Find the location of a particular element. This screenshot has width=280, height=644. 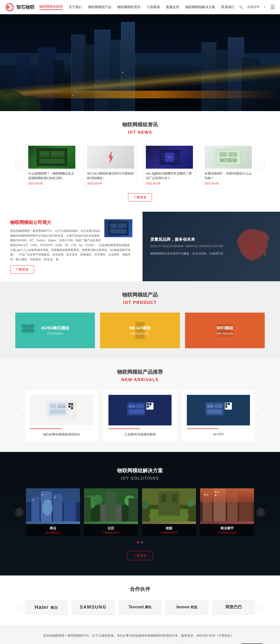

partner-tencent: Tencent 腾讯 is located at coordinates (140, 607).